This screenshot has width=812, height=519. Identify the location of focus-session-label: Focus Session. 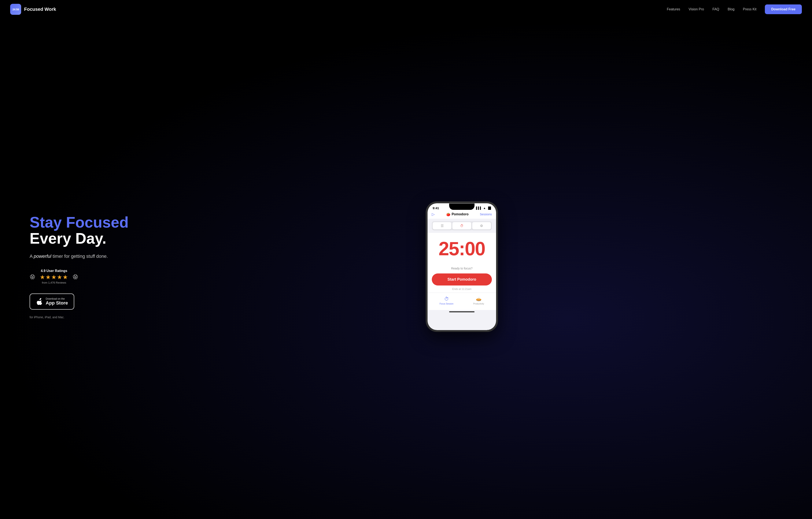
(446, 304).